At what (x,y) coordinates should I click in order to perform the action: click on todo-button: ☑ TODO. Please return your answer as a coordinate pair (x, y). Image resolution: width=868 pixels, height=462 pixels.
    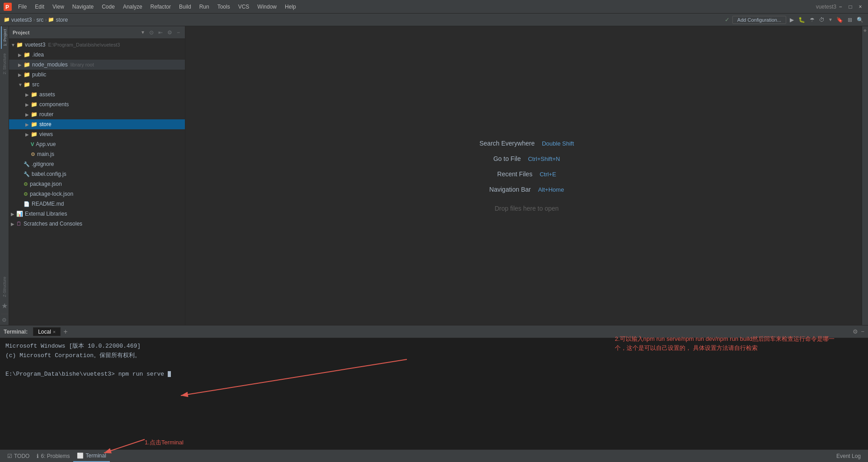
    Looking at the image, I should click on (18, 456).